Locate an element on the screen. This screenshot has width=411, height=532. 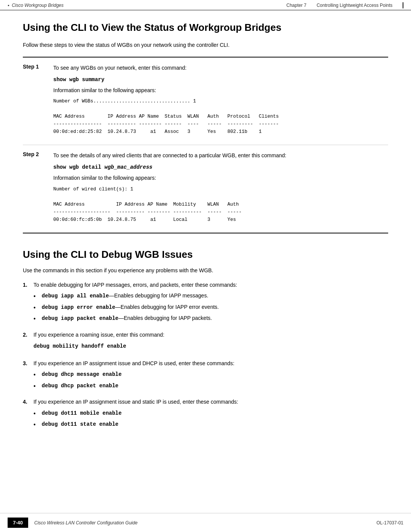
debug-item4-number: 4. is located at coordinates (27, 414).